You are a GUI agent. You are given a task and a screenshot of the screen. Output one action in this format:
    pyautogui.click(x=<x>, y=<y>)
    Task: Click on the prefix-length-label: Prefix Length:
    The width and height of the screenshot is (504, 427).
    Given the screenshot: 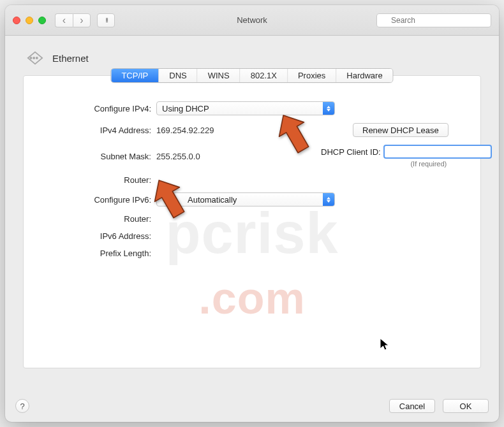 What is the action you would take?
    pyautogui.click(x=97, y=254)
    